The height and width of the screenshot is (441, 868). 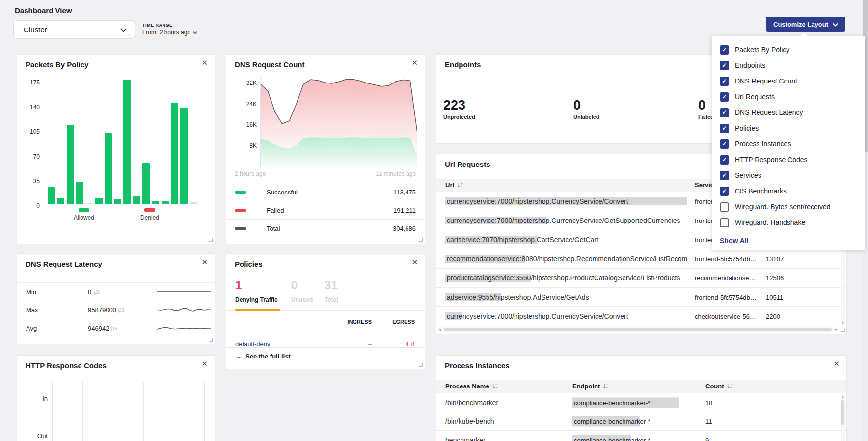 I want to click on table-row: benchmarkercompliance-benchmarker-*9, so click(x=641, y=436).